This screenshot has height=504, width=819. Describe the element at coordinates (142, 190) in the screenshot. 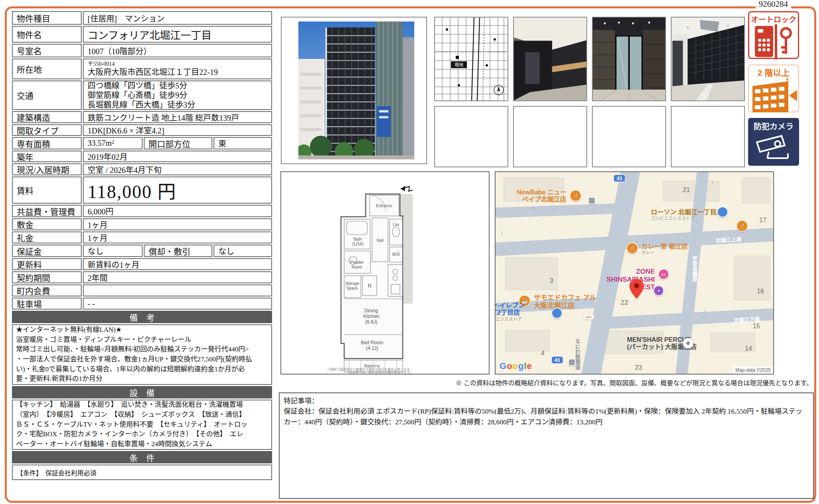

I see `table-row: 賃料 118,000 円` at that location.